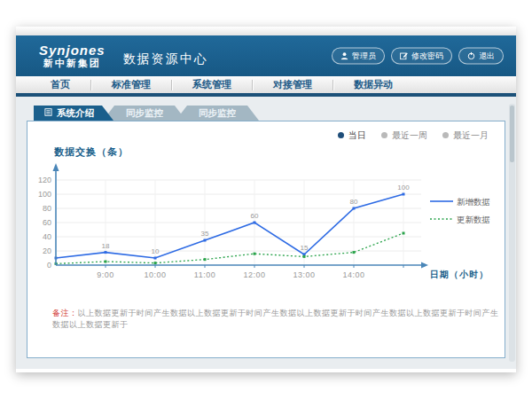 This screenshot has width=532, height=399. Describe the element at coordinates (278, 319) in the screenshot. I see `footer-note: 备注：以上数据更新于时间产生数据以上数据更新于时间产生数据以上数据更新于时间产生…` at that location.